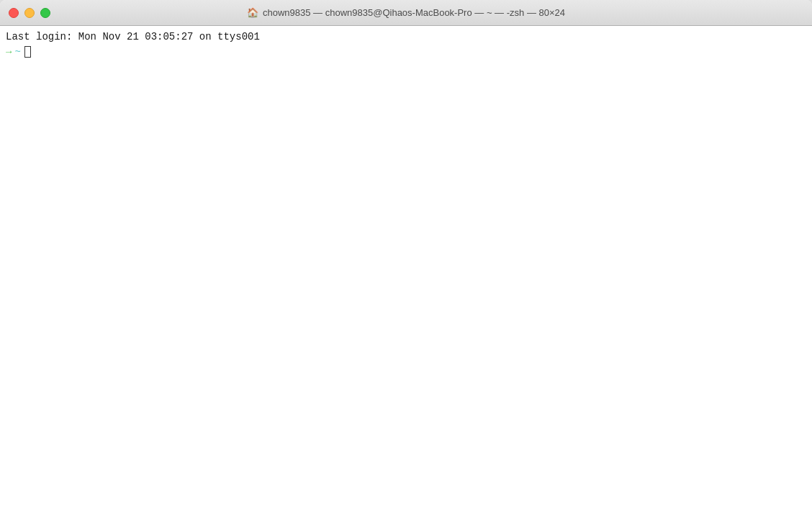 This screenshot has height=517, width=812. What do you see at coordinates (14, 13) in the screenshot?
I see `close-button` at bounding box center [14, 13].